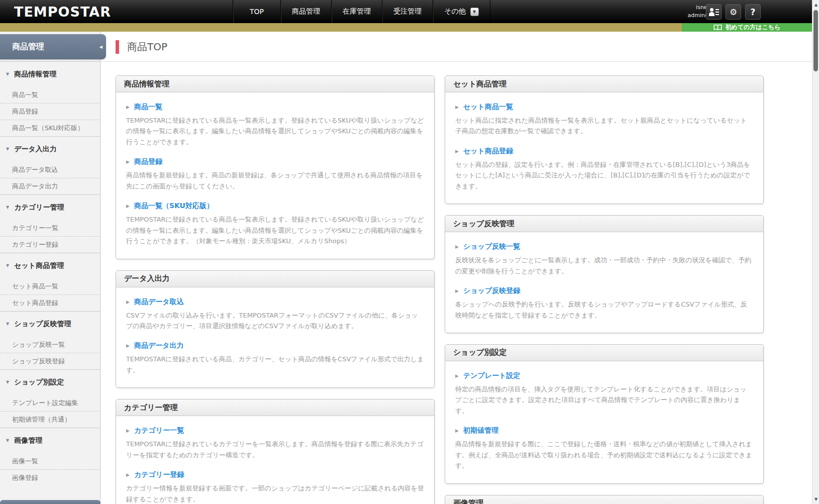 The height and width of the screenshot is (504, 819). I want to click on help-button: ?, so click(753, 12).